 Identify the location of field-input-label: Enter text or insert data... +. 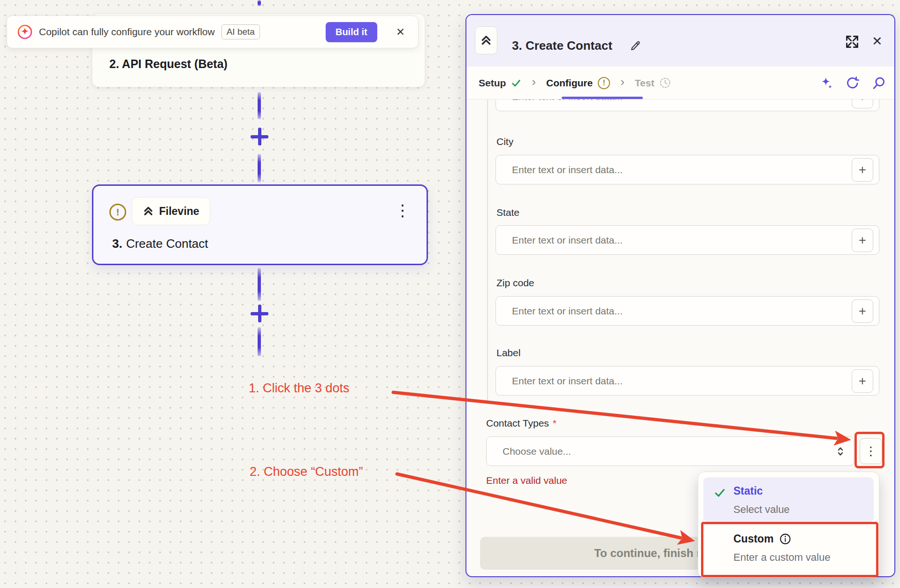
(687, 381).